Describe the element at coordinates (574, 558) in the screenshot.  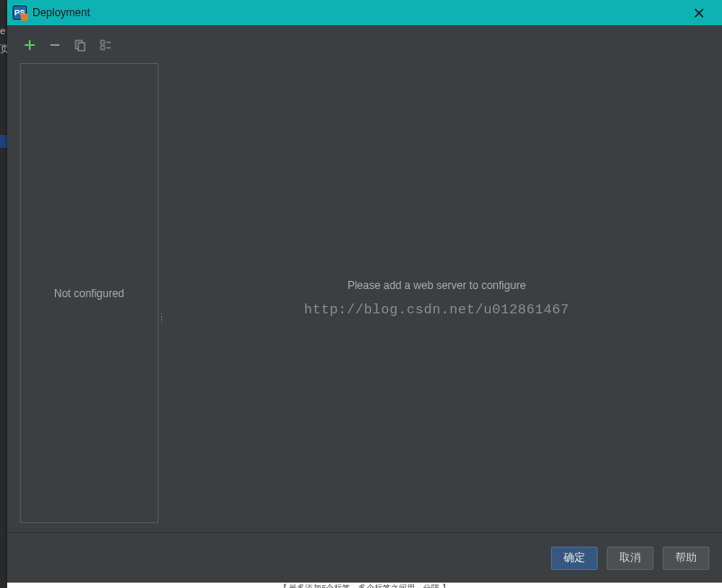
I see `ok-button-label: 确定` at that location.